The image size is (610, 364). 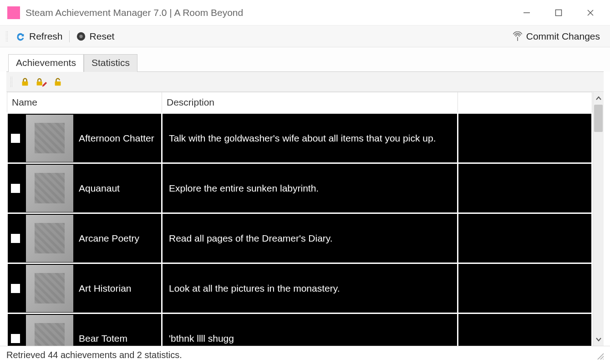 I want to click on cell-name: Bear Totem, so click(x=85, y=330).